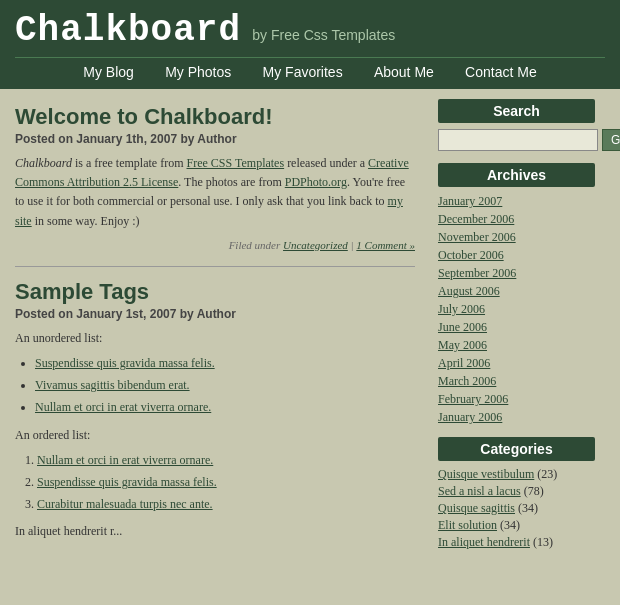  I want to click on my-site-link: my site, so click(209, 210).